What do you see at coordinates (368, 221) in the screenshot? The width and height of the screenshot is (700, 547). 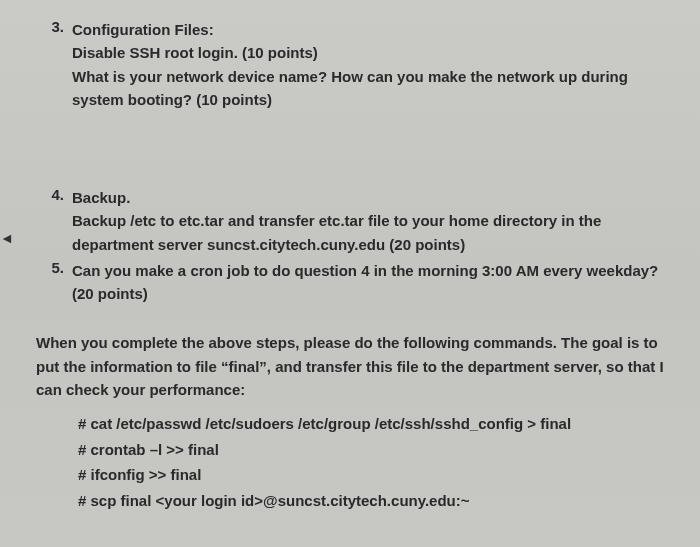 I see `q4-body: Backup. Backup /etc to etc.tar and trans…` at bounding box center [368, 221].